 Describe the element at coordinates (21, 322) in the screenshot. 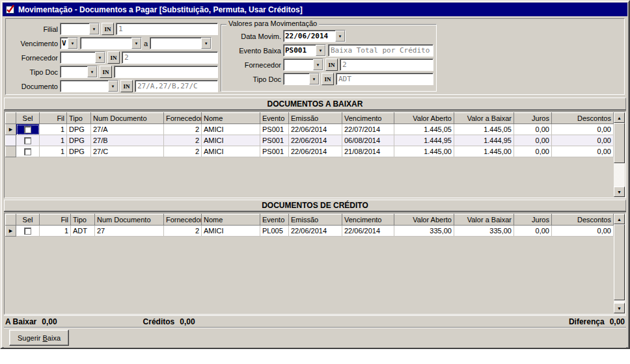

I see `a-baixar-label: A Baixar` at that location.